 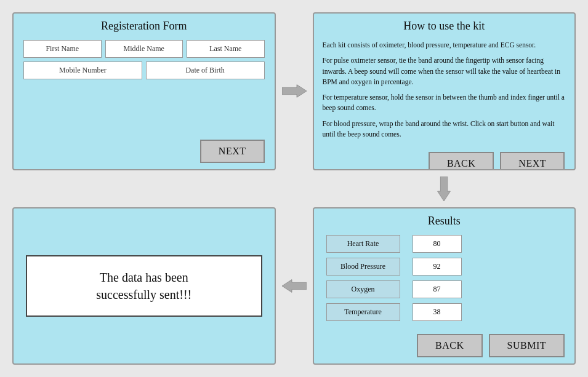 I want to click on name-row: First Name Middle Name Last Name, so click(x=144, y=49).